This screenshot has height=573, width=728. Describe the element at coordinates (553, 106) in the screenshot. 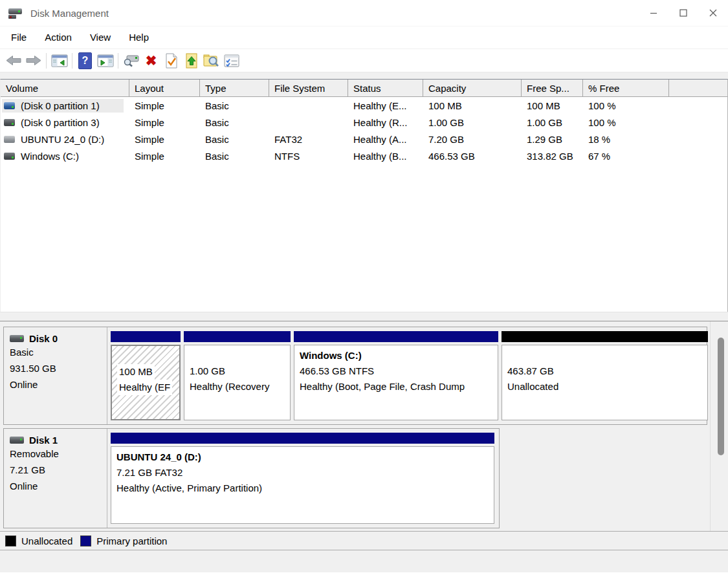

I see `cell-free-space: 100 MB` at that location.